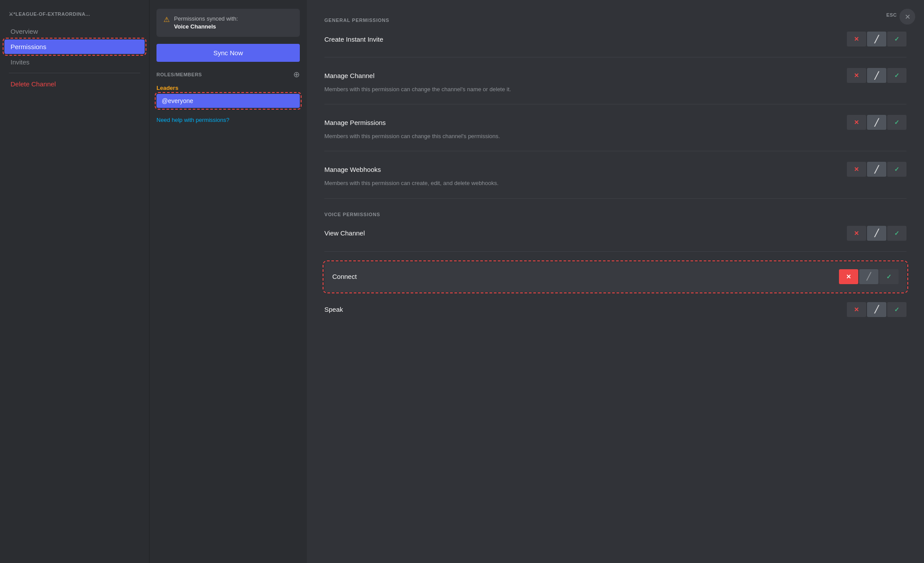 This screenshot has height=563, width=924. What do you see at coordinates (615, 39) in the screenshot?
I see `permission-top: Create Instant Invite ✕ ╱ ✓` at bounding box center [615, 39].